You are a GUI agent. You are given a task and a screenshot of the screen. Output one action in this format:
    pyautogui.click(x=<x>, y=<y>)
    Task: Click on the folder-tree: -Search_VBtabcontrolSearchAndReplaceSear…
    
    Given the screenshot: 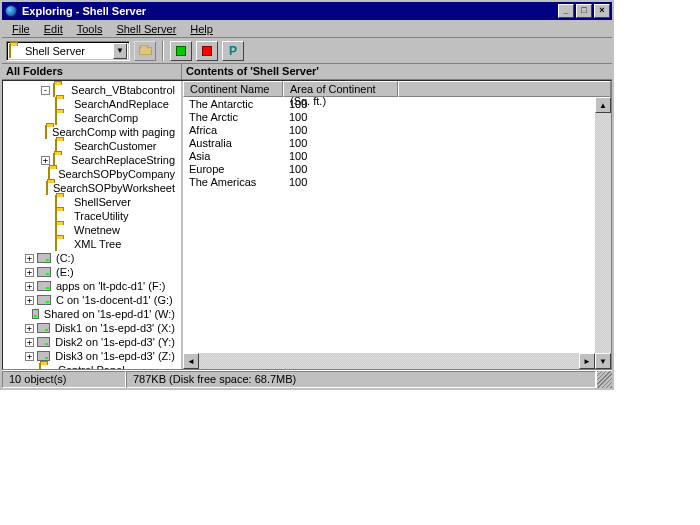 What is the action you would take?
    pyautogui.click(x=93, y=225)
    